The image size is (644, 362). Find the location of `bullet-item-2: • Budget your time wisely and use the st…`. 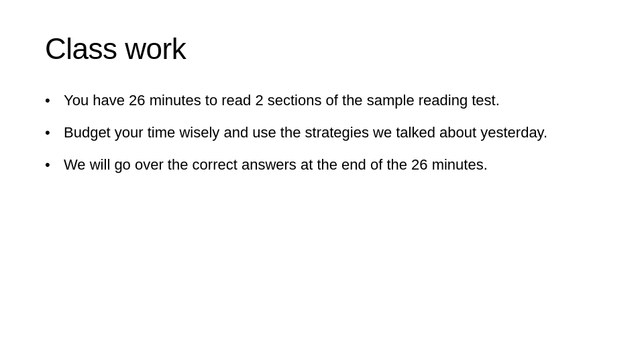

bullet-item-2: • Budget your time wisely and use the st… is located at coordinates (322, 133).